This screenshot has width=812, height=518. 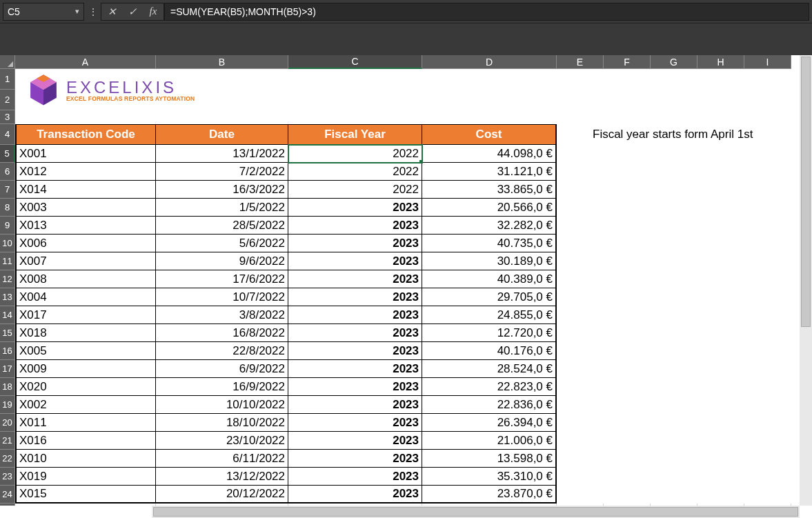 I want to click on cell-date: 9/6/2022, so click(x=222, y=261).